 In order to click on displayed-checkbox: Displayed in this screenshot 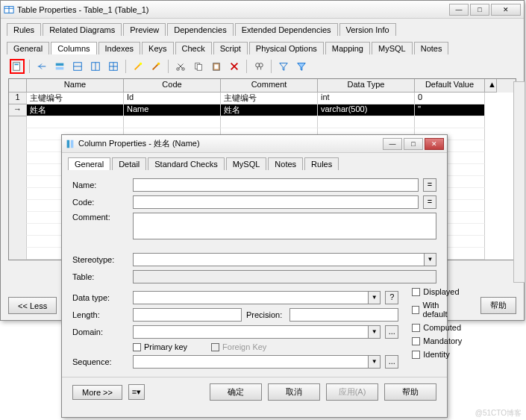, I will do `click(437, 292)`.